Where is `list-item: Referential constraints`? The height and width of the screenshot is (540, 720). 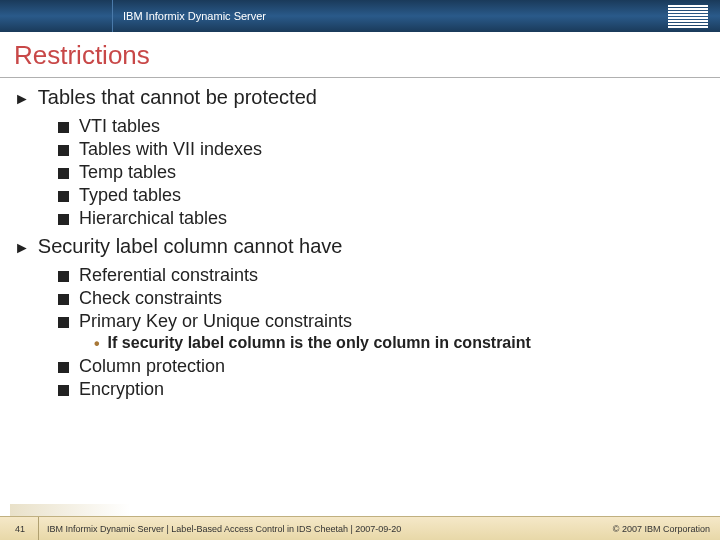 list-item: Referential constraints is located at coordinates (382, 276).